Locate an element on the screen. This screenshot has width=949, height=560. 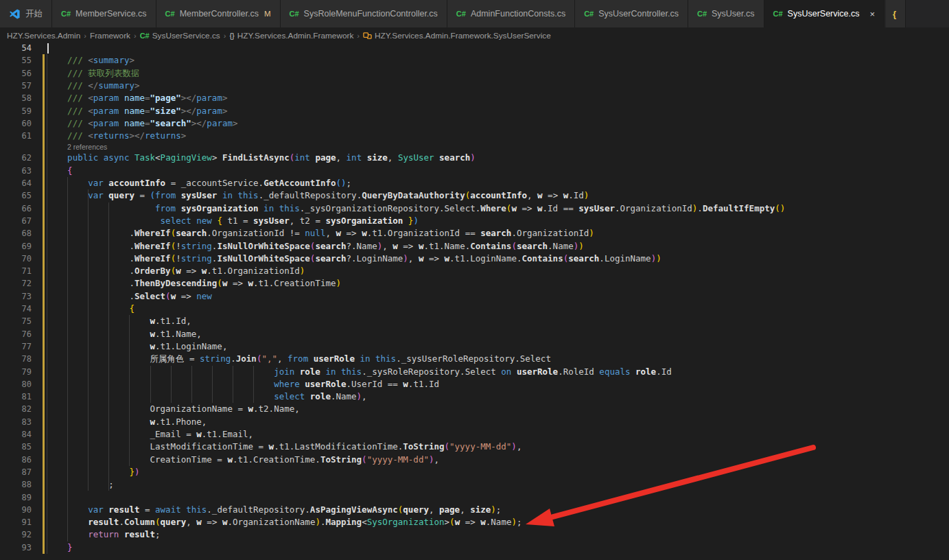
code-line: 65 var query = (from sysUser in this._de… is located at coordinates (475, 196).